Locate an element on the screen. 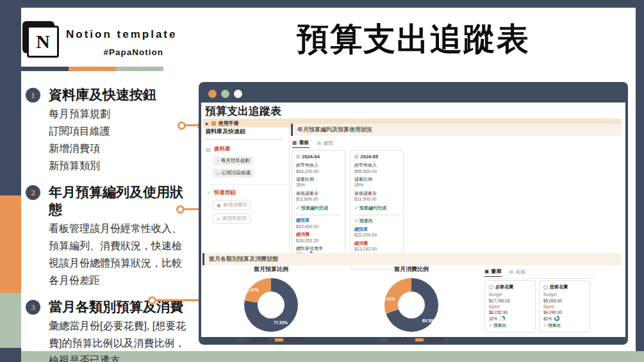 The width and height of the screenshot is (644, 362). tab-label: 總覽 is located at coordinates (328, 144).